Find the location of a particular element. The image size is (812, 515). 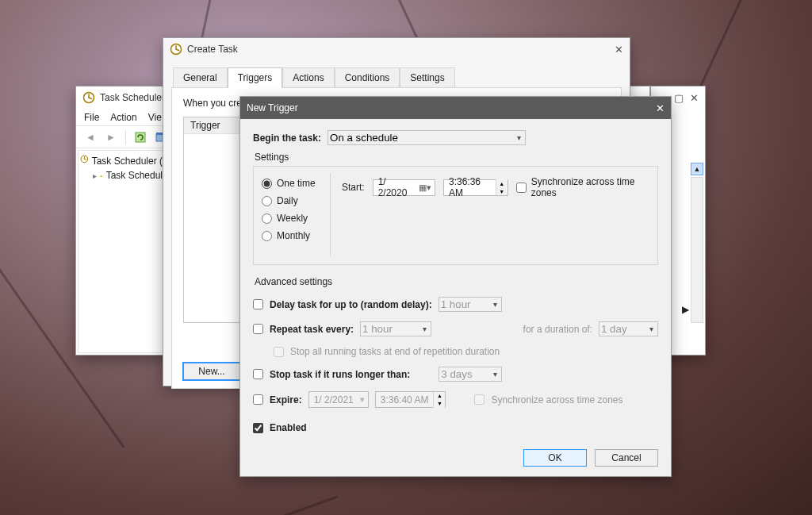

radio-label: Monthly is located at coordinates (293, 236).